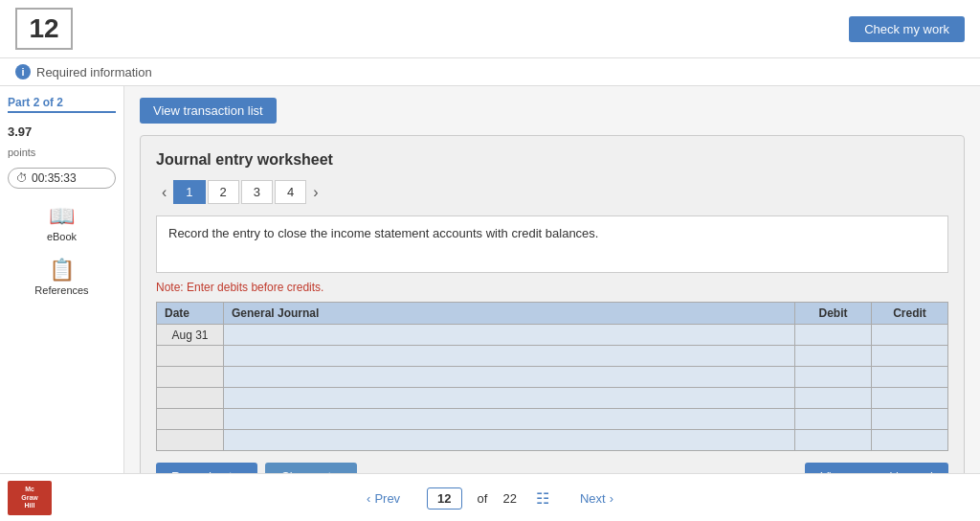  Describe the element at coordinates (311, 467) in the screenshot. I see `clear-entry-button: Clear entry` at that location.